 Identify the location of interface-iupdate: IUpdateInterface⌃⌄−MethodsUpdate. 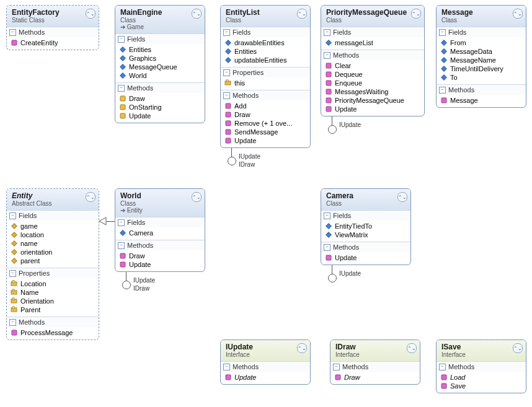
(265, 362).